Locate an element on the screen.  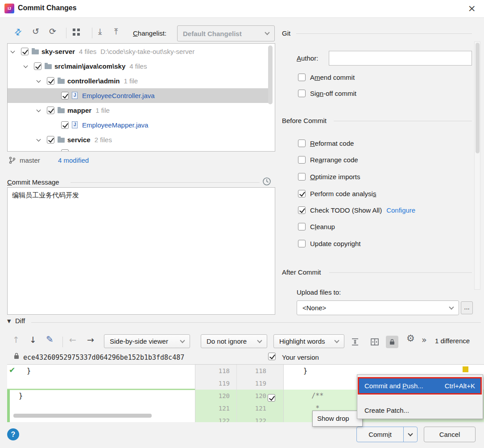
branch-name: master is located at coordinates (30, 160).